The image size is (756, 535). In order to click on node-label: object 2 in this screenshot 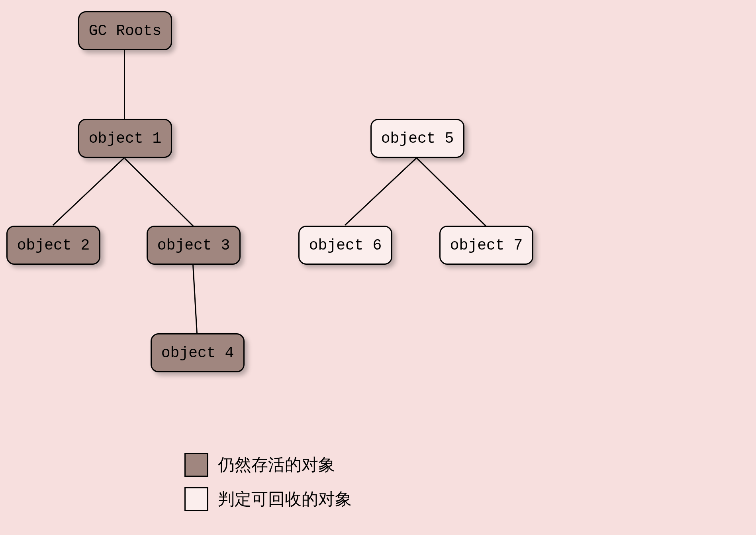, I will do `click(53, 246)`.